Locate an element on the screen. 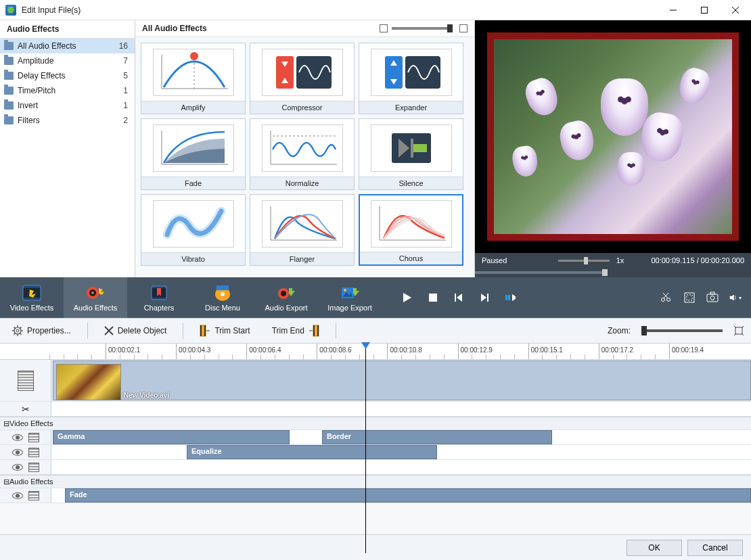  volume-icon: ▾ is located at coordinates (735, 298).